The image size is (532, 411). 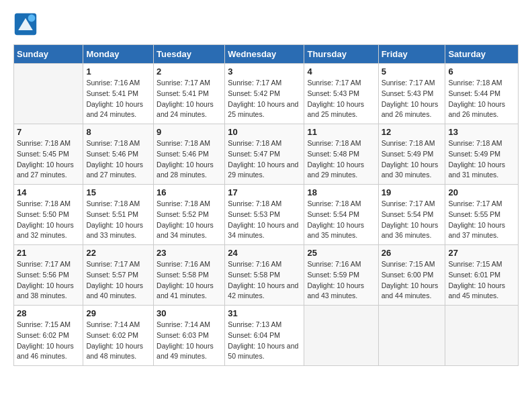 What do you see at coordinates (118, 99) in the screenshot?
I see `day-info: Sunrise: 7:16 AMSunset: 5:41 PMDaylight:…` at bounding box center [118, 99].